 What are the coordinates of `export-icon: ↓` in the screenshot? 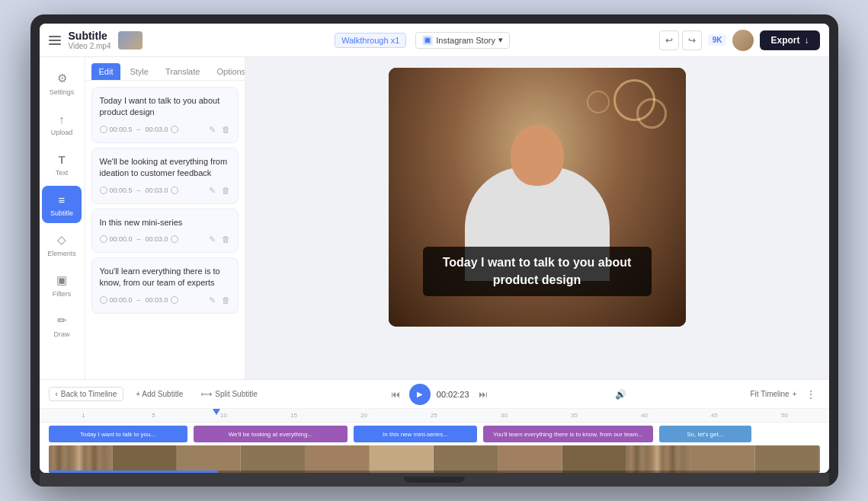 It's located at (807, 40).